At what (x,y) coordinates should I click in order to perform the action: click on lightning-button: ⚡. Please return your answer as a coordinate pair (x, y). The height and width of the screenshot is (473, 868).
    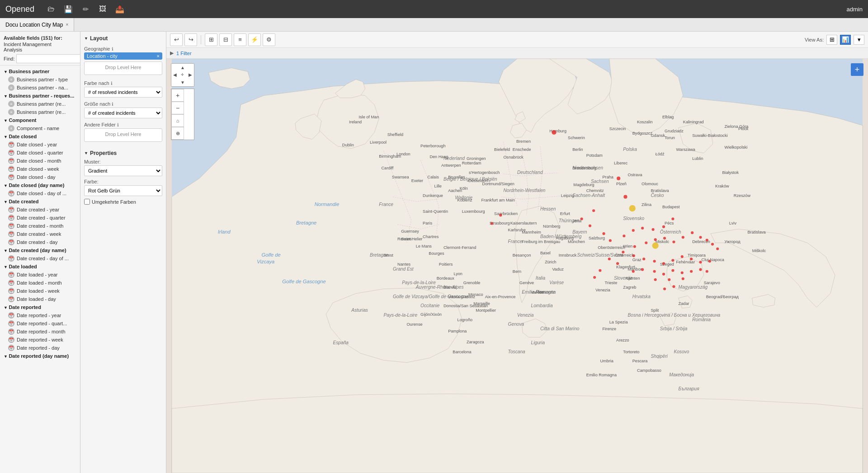
    Looking at the image, I should click on (255, 40).